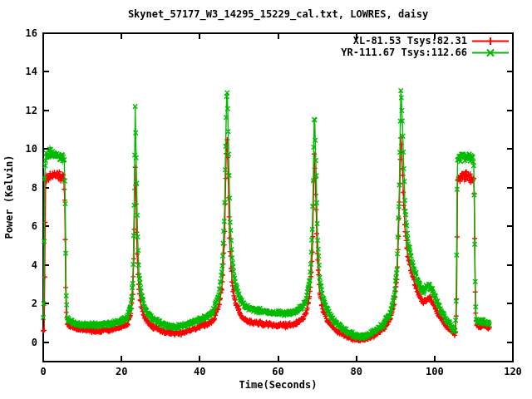  What do you see at coordinates (426, 47) in the screenshot?
I see `legend: XL-81.53 Tsys:82.31 YR-111.67 Tsys:112.6…` at bounding box center [426, 47].